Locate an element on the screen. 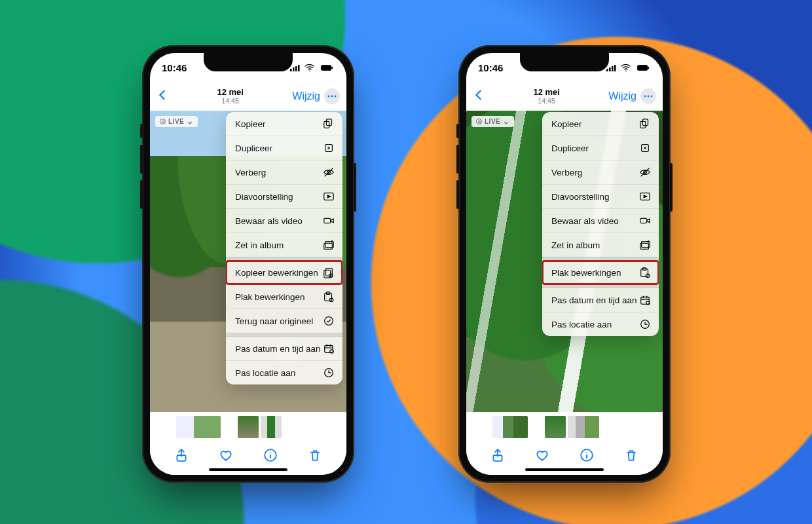  menu-item-label: Diavoorstelling is located at coordinates (580, 196).